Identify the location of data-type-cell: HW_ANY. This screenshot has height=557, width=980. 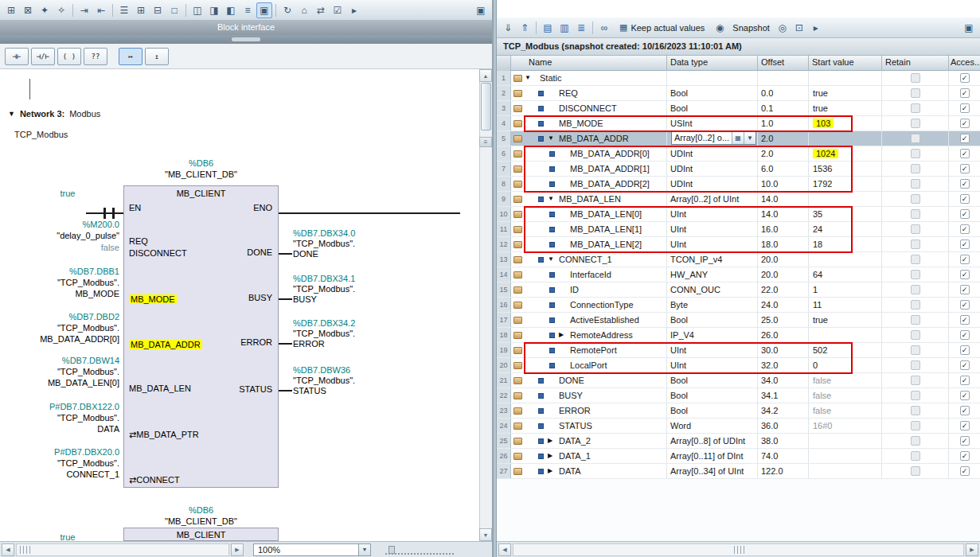
(713, 275).